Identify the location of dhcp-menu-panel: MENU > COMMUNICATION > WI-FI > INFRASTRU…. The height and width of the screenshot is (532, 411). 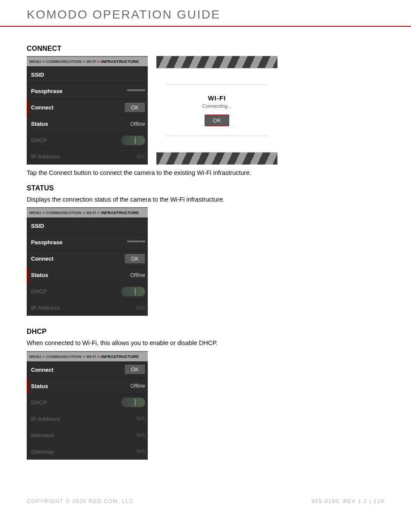
(87, 405).